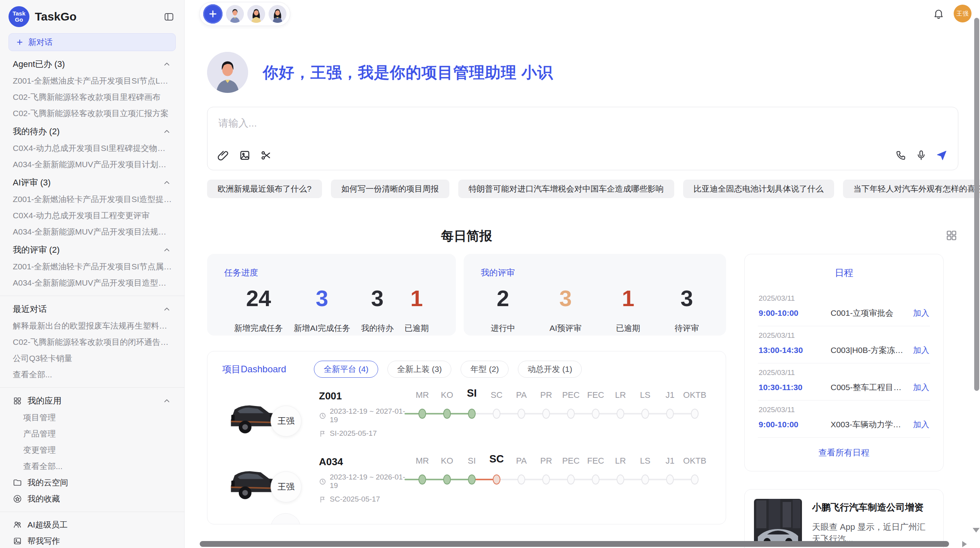 Image resolution: width=980 pixels, height=548 pixels. Describe the element at coordinates (901, 156) in the screenshot. I see `phone-icon` at that location.